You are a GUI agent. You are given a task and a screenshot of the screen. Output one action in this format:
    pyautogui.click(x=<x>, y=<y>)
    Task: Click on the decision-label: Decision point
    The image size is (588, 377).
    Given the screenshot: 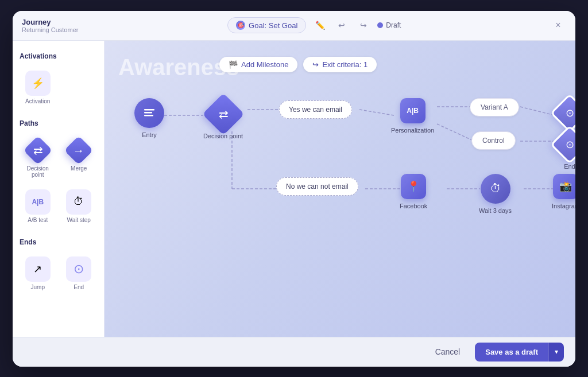 What is the action you would take?
    pyautogui.click(x=38, y=172)
    